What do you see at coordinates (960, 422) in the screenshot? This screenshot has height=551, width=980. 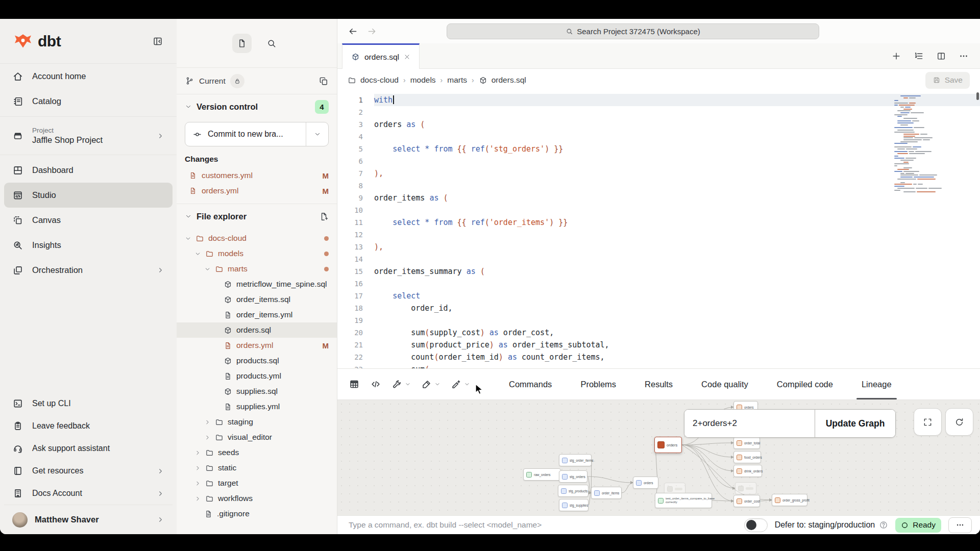 I see `refresh-graph-button` at bounding box center [960, 422].